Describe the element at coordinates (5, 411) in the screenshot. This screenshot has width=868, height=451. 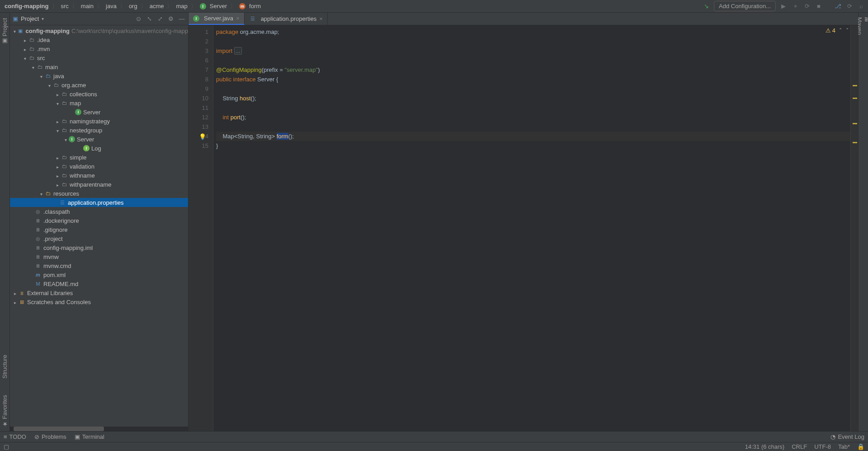
I see `favorites-tool-button: ★Favorites` at that location.